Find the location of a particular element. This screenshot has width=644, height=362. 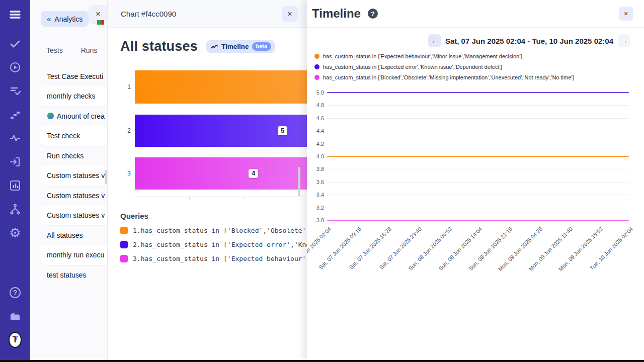

bar-value-label: 5 is located at coordinates (283, 131).